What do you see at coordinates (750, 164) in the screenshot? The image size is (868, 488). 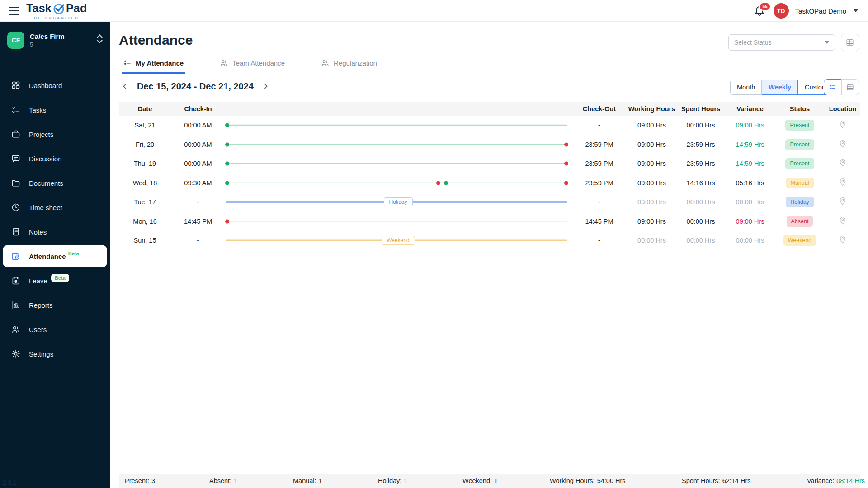 I see `row-variance: 14:59 Hrs` at bounding box center [750, 164].